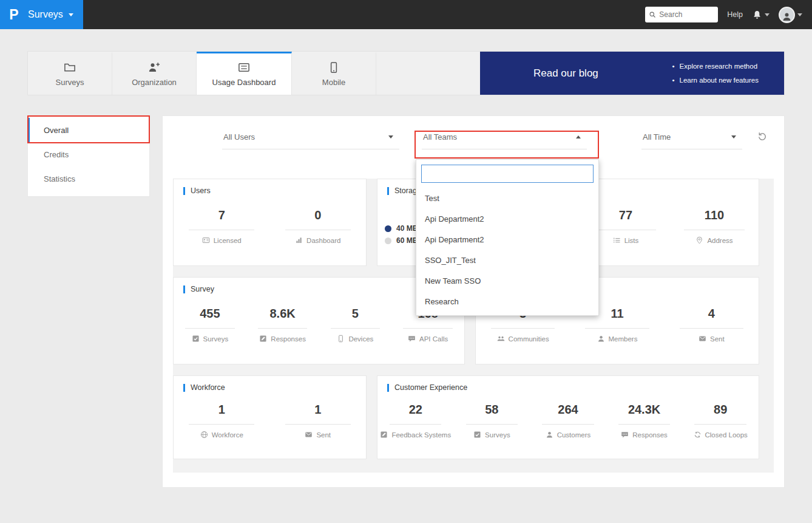  I want to click on notifications-button, so click(761, 15).